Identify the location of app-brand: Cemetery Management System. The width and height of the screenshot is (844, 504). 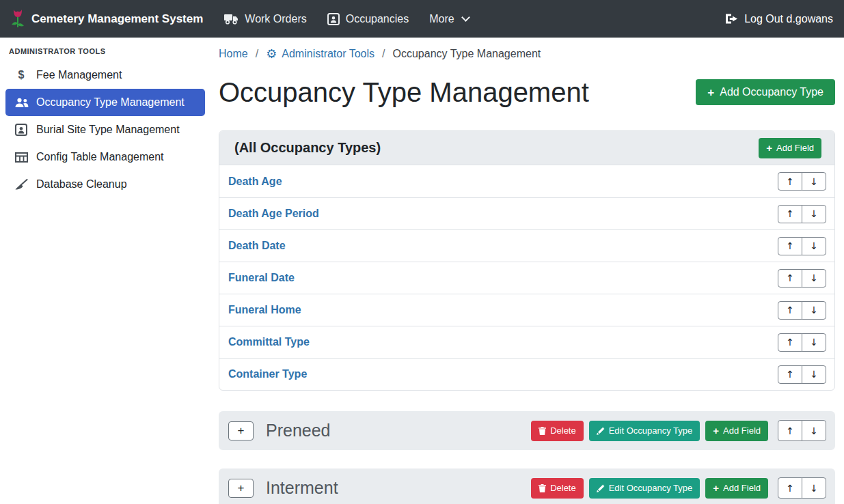
(107, 19).